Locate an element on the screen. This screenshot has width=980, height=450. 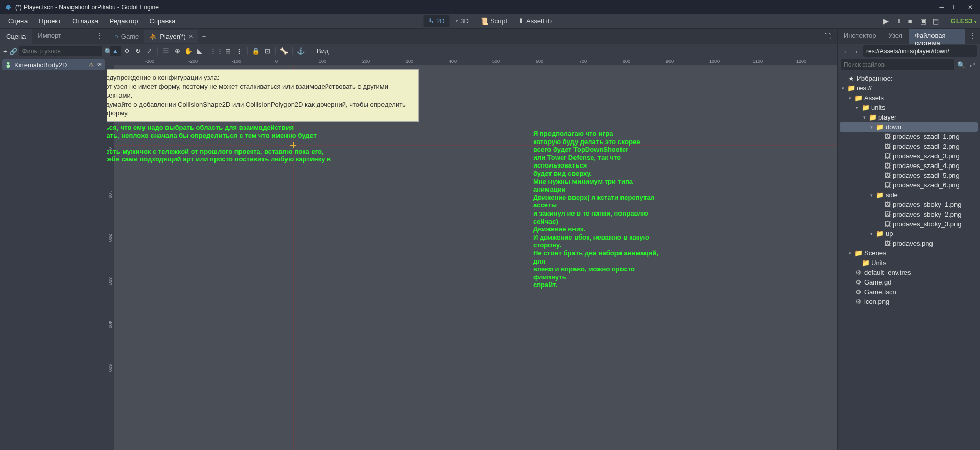
file-item: 🖼prodaves_szadi_2.png is located at coordinates (909, 146).